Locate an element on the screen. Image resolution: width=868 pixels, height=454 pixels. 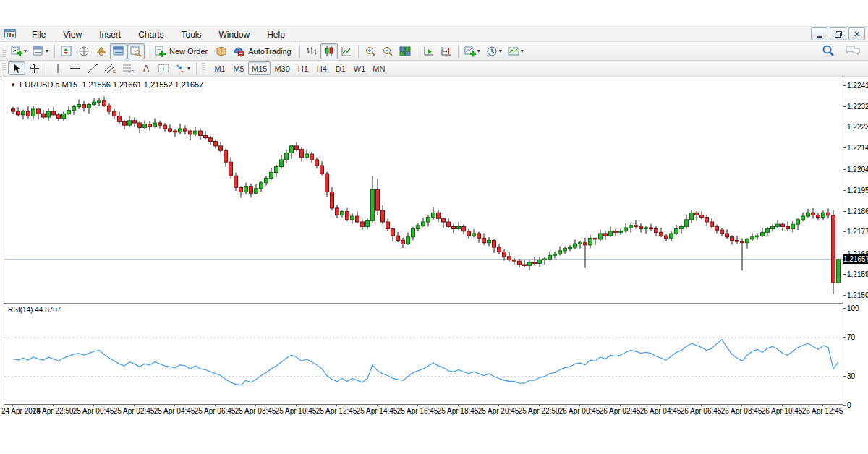
price-axis-label: 1.21500 is located at coordinates (858, 296).